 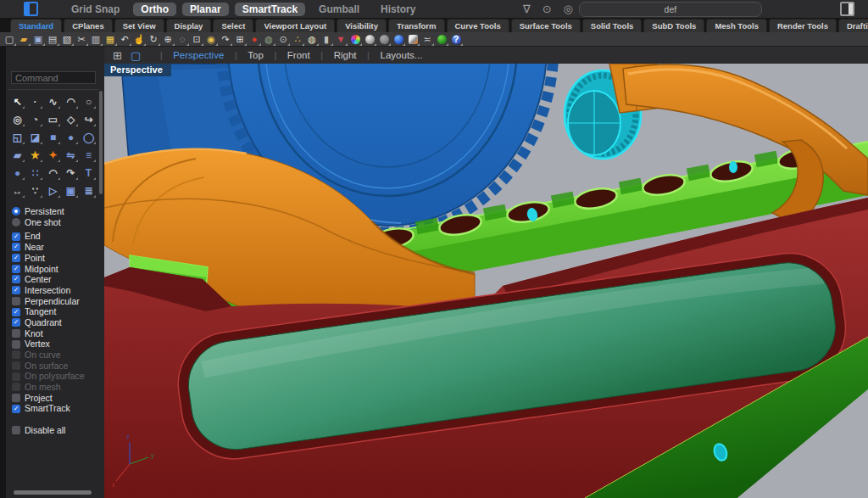 I want to click on flip-icon: ▷, so click(x=53, y=190).